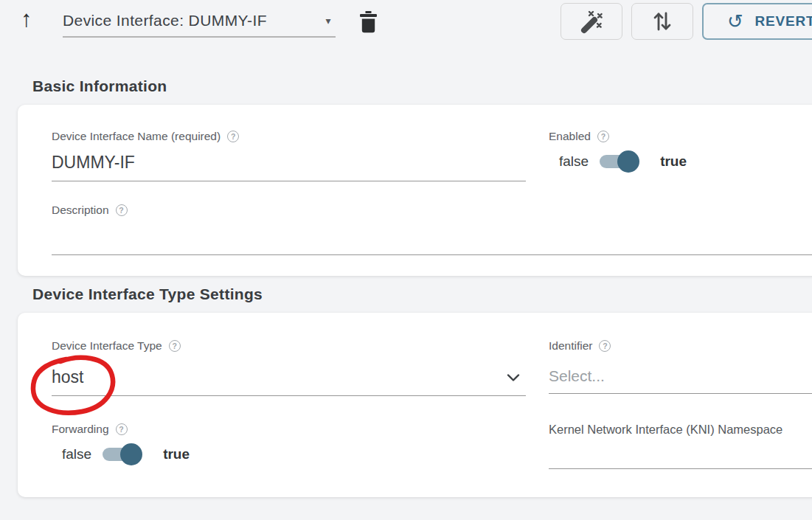 This screenshot has width=812, height=520. What do you see at coordinates (619, 162) in the screenshot?
I see `enabled-toggle` at bounding box center [619, 162].